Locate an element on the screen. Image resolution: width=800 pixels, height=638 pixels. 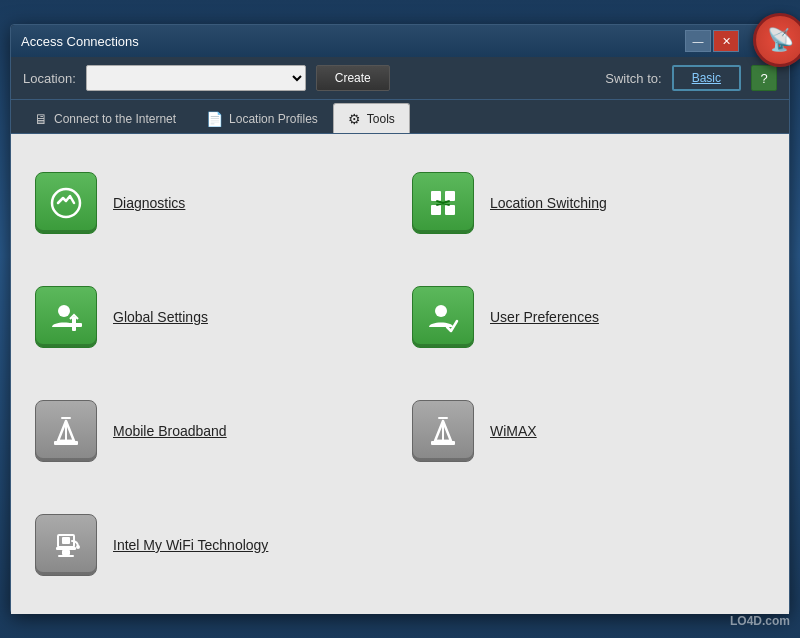
diagnostics-icon is located at coordinates (66, 203).